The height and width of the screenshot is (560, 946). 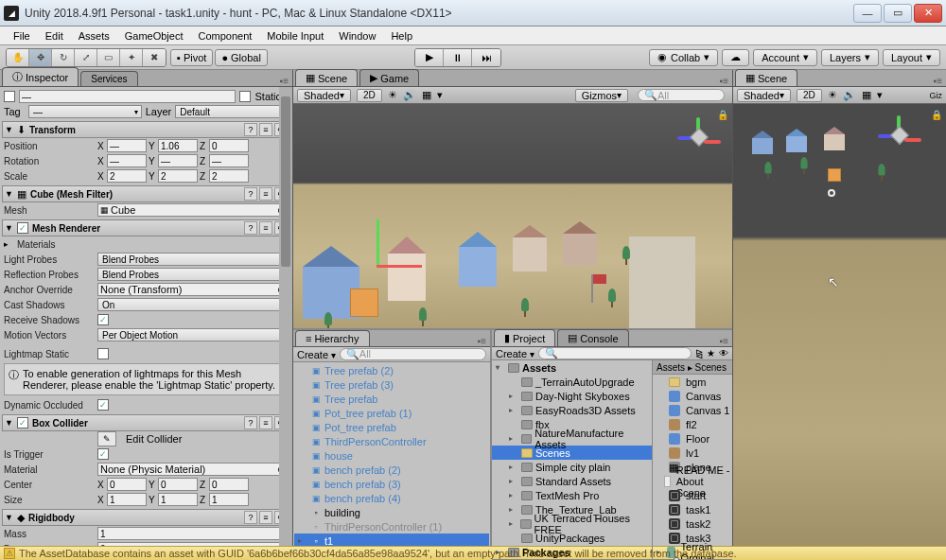 I want to click on menu-edit: Edit, so click(x=55, y=36).